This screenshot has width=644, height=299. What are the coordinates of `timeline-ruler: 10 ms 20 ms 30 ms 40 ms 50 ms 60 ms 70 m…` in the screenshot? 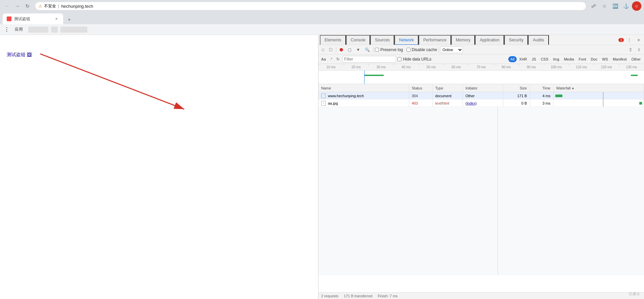 It's located at (481, 67).